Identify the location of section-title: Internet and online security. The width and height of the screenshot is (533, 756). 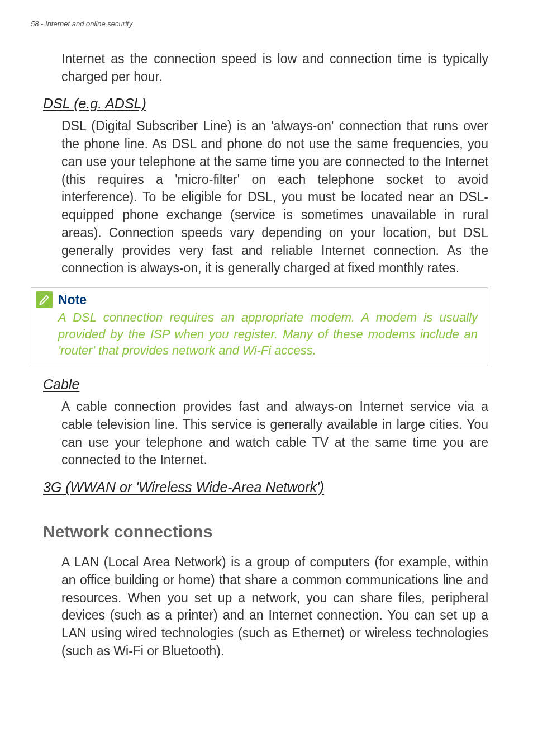
(89, 23).